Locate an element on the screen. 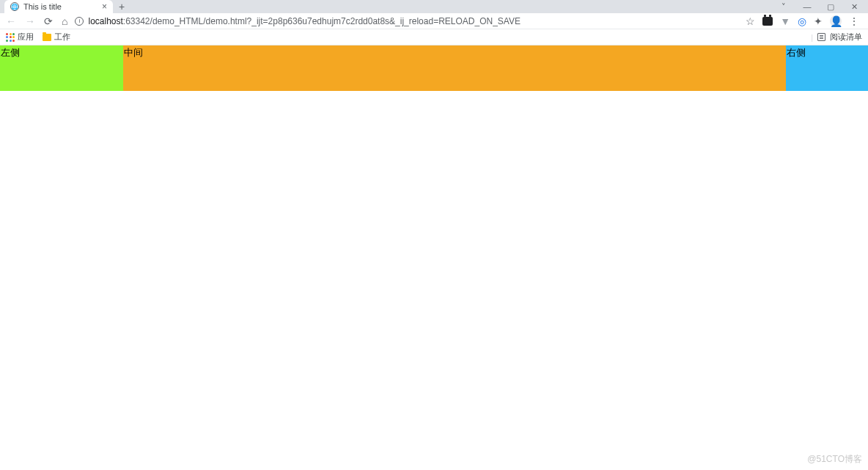 The width and height of the screenshot is (868, 470). url-box: i localhost:63342/demo_HTML/demo.html?_i… is located at coordinates (406, 21).